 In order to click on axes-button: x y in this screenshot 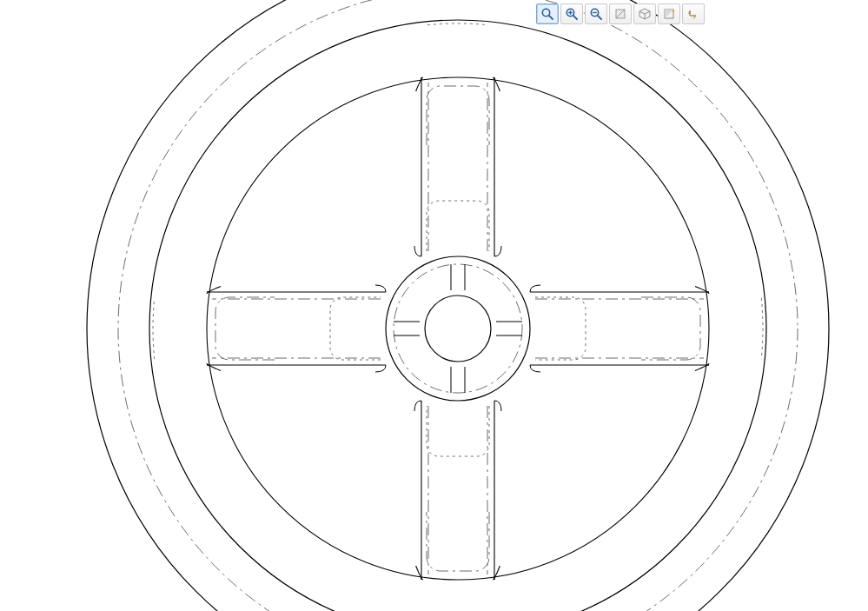, I will do `click(693, 14)`.